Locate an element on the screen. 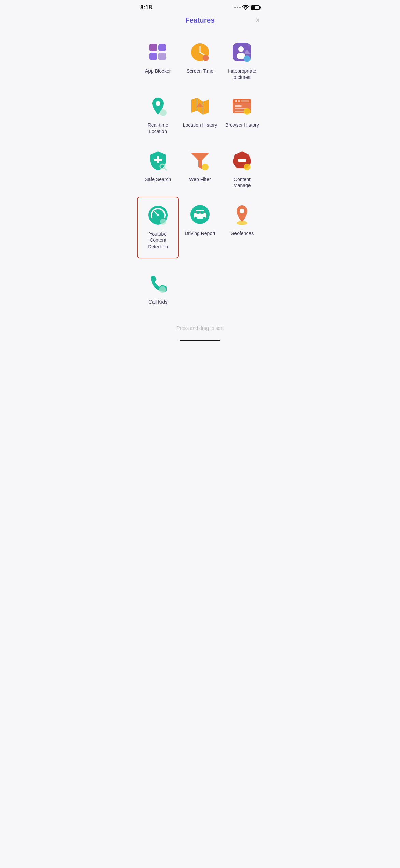 The height and width of the screenshot is (868, 400). realtime-location-icon is located at coordinates (158, 106).